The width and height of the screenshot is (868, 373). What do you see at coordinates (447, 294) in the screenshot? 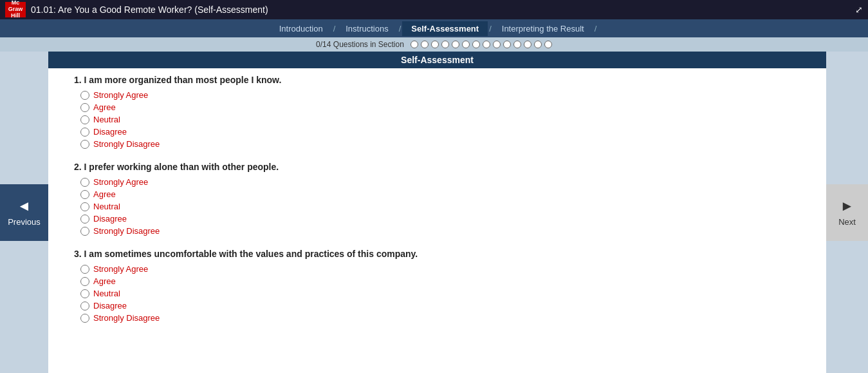
I see `options-3: Strongly AgreeAgreeNeutralDisagreeStrong…` at bounding box center [447, 294].